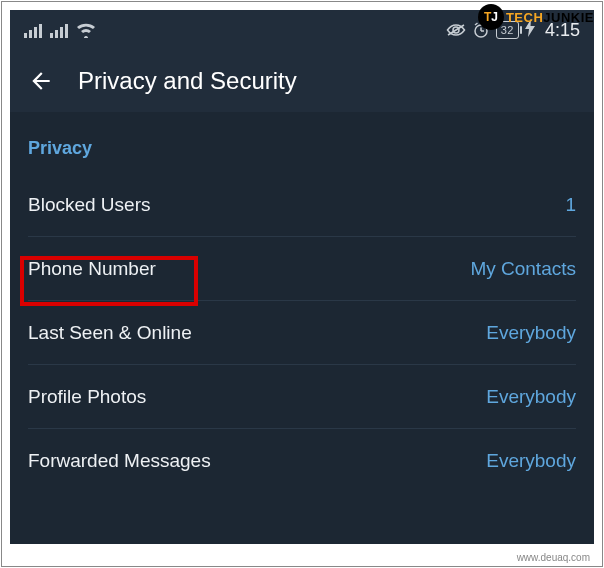 The image size is (604, 568). What do you see at coordinates (302, 269) in the screenshot?
I see `row-phone-number: Phone Number My Contacts` at bounding box center [302, 269].